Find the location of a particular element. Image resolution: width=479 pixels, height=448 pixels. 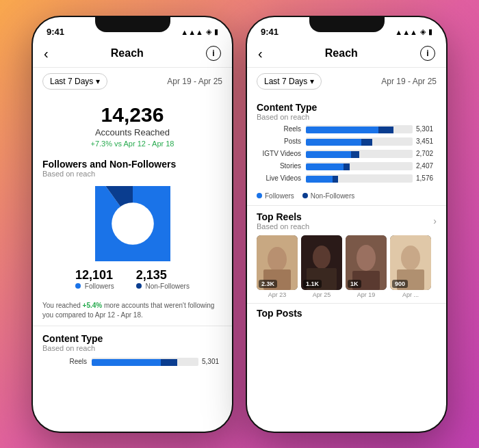

bar-fill-nonfollowers-live is located at coordinates (335, 179).